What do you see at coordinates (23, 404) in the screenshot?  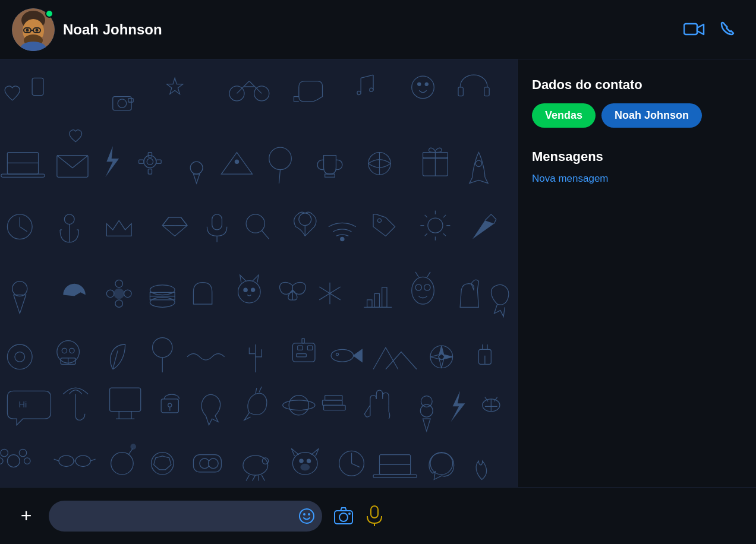 I see `svg-text: Hi` at bounding box center [23, 404].